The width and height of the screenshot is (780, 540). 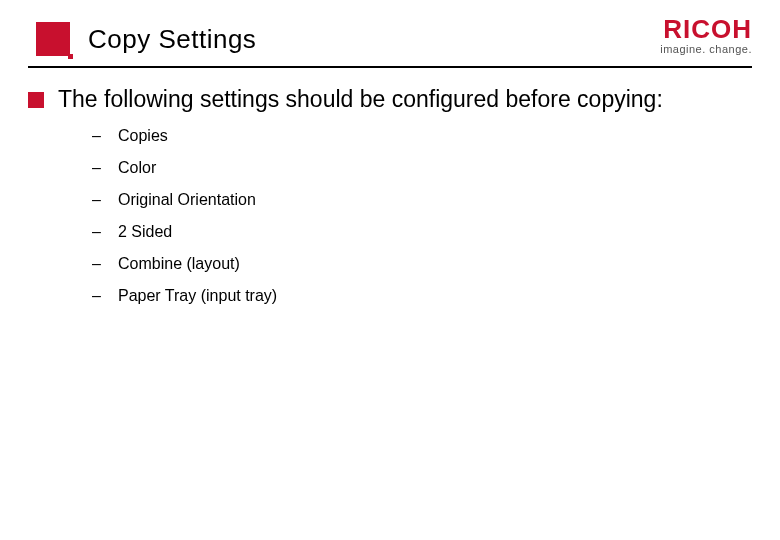 I want to click on list-item-label: Combine (layout), so click(x=179, y=264).